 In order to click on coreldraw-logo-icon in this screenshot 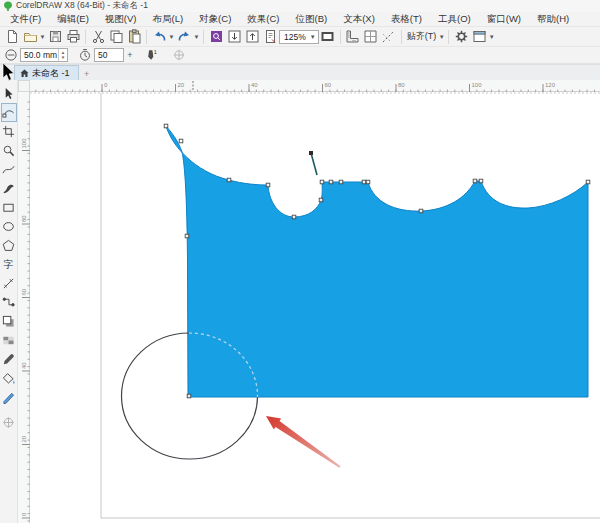, I will do `click(8, 6)`.